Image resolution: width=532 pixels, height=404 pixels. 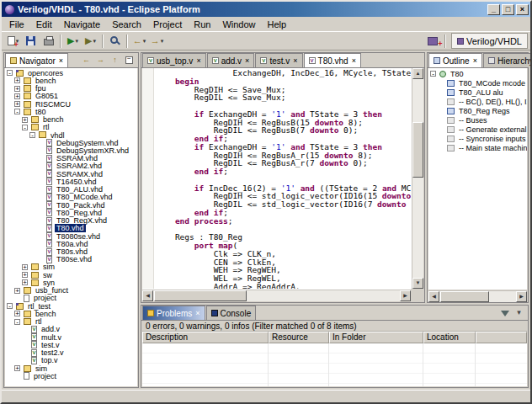 I want to click on editor-tab-t80-vhd: VT80.vhd×, so click(x=332, y=61).